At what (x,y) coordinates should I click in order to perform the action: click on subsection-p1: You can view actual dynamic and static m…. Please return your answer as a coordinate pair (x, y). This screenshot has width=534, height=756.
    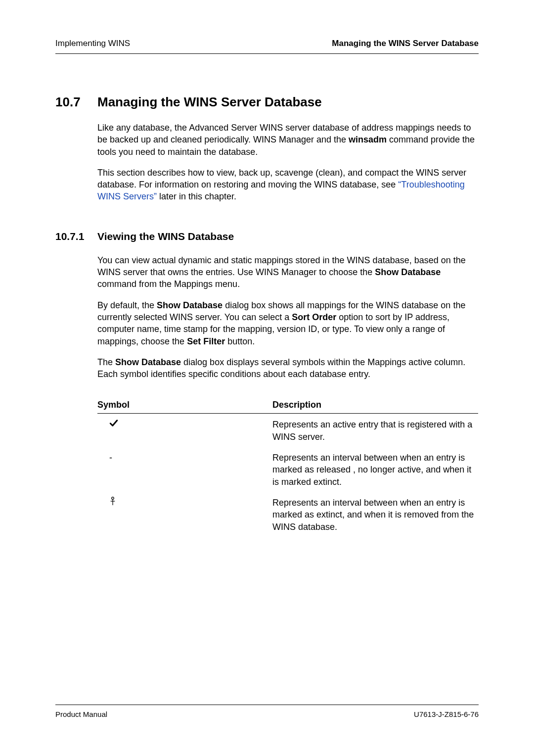
    Looking at the image, I should click on (288, 272).